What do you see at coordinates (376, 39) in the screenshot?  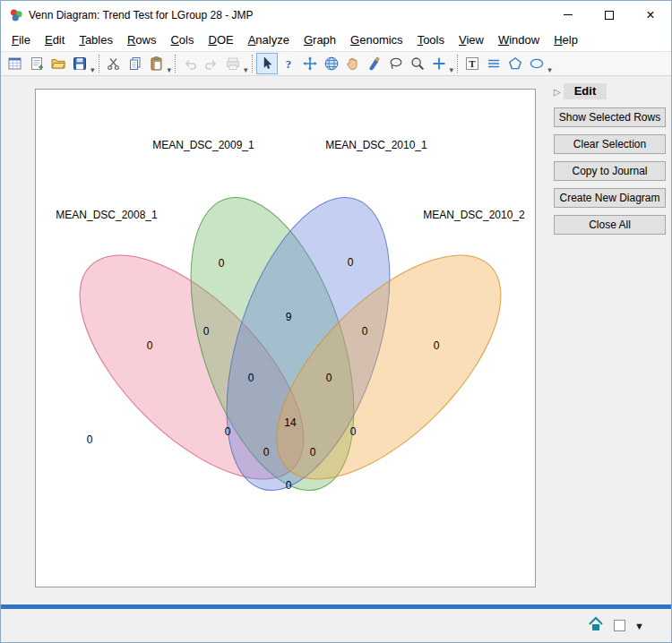 I see `menu-genomics: Genomics` at bounding box center [376, 39].